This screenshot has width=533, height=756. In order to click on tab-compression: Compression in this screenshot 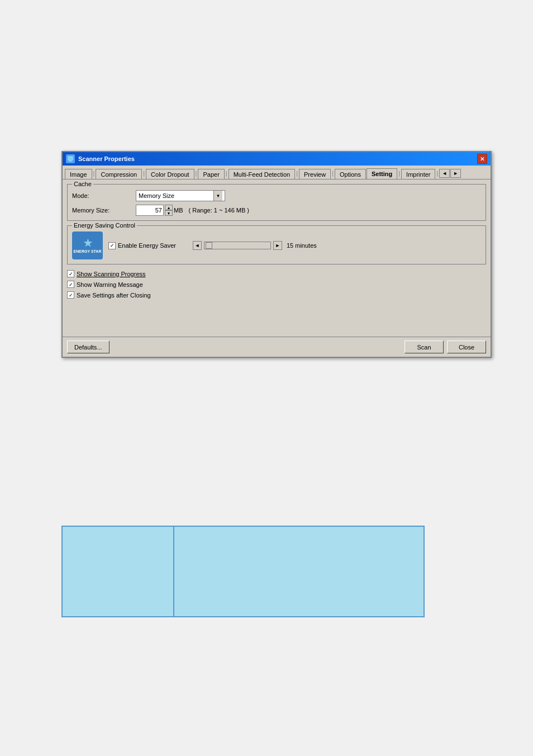, I will do `click(118, 174)`.